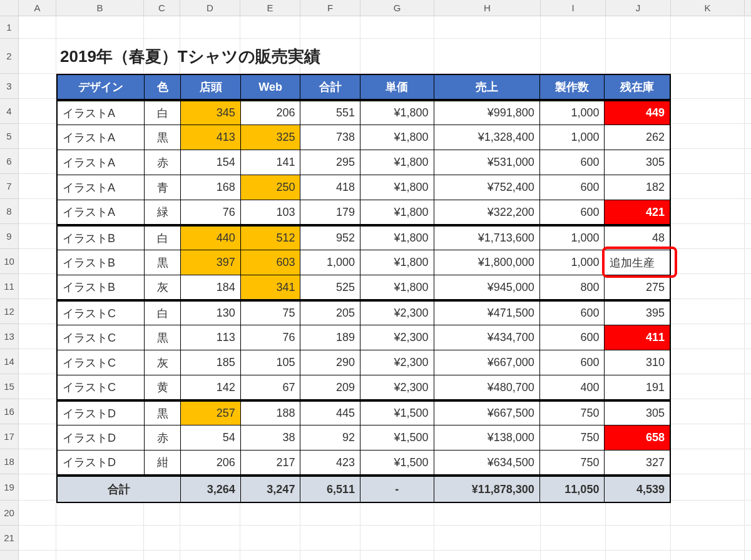 This screenshot has height=560, width=751. What do you see at coordinates (573, 263) in the screenshot?
I see `cell-made: 1,000` at bounding box center [573, 263].